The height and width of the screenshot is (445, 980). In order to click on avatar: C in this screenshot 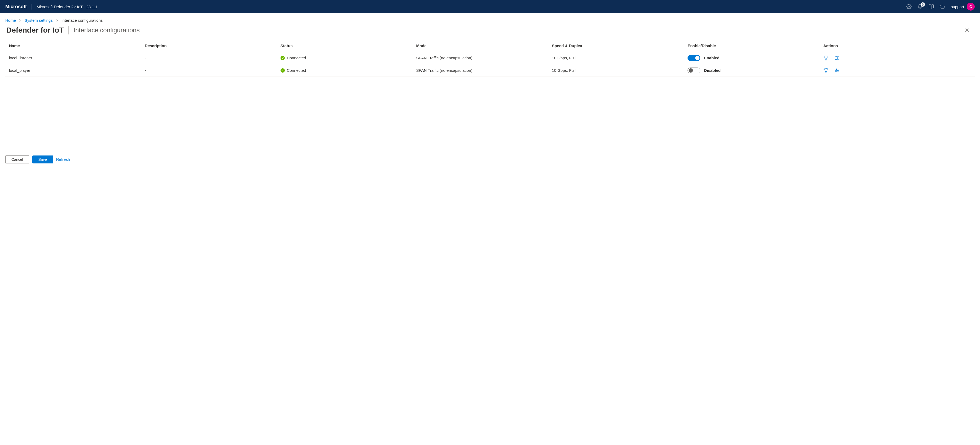, I will do `click(971, 7)`.